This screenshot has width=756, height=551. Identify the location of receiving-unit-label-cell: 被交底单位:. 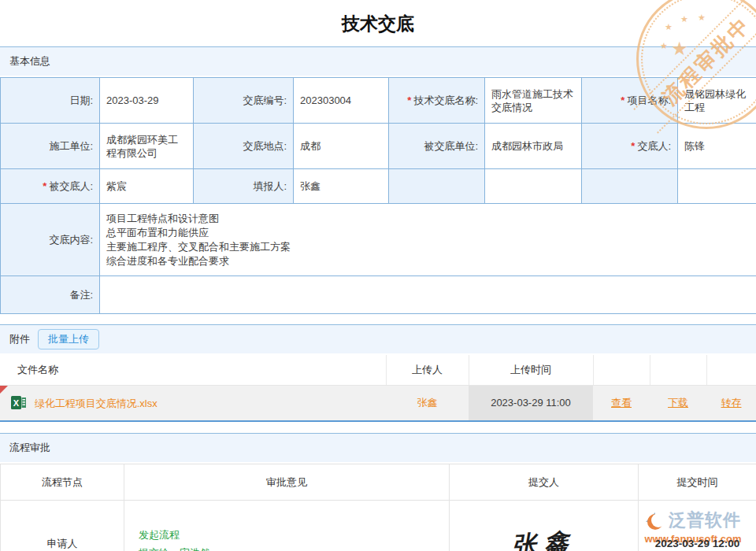
(437, 146).